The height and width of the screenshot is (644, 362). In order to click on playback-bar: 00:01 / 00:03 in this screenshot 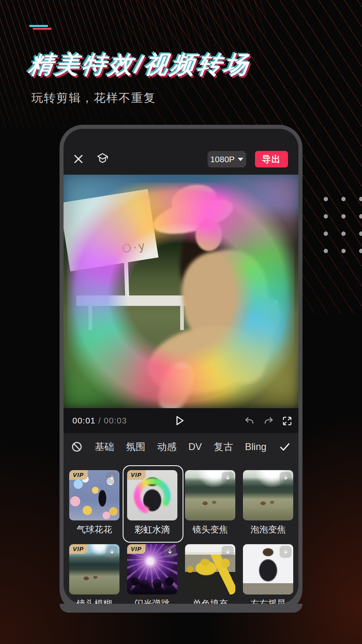, I will do `click(181, 421)`.